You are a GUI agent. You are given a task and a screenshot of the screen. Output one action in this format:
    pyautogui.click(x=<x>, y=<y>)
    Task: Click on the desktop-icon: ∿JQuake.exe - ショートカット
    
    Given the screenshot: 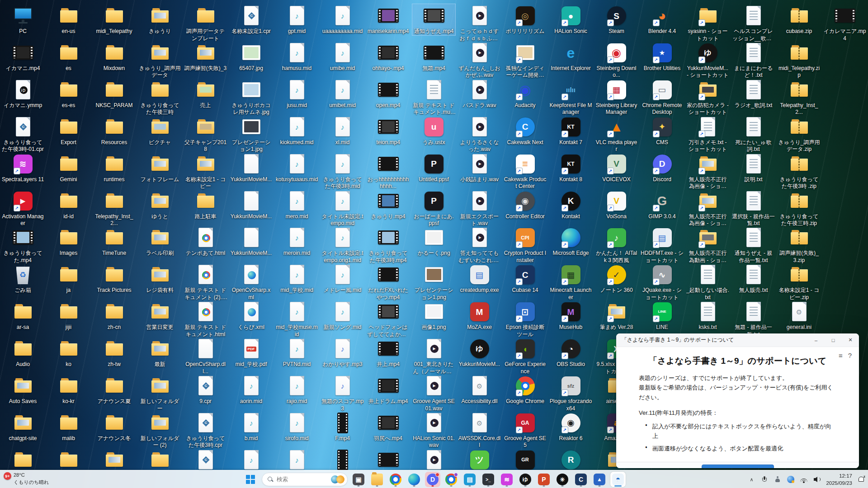 What is the action you would take?
    pyautogui.click(x=662, y=282)
    